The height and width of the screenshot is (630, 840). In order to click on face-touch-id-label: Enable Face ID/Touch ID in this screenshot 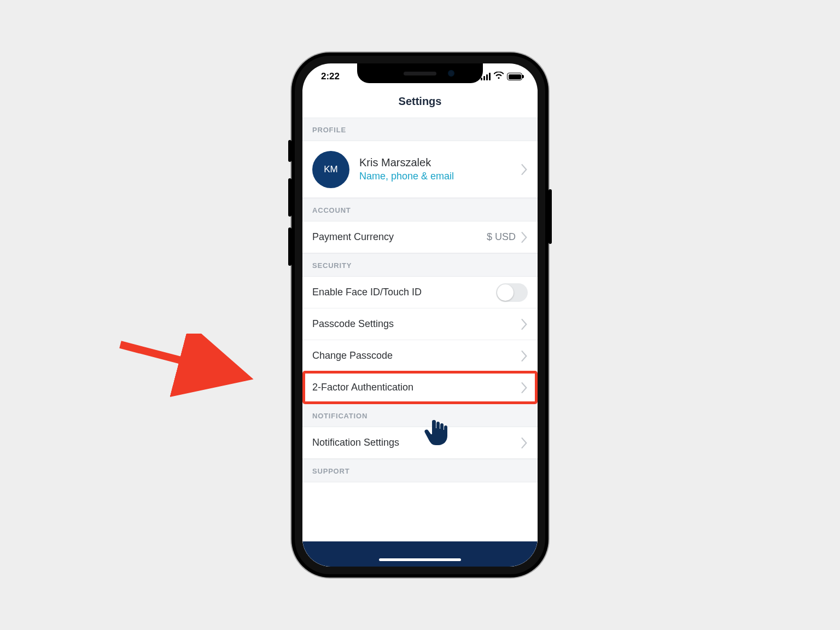, I will do `click(404, 292)`.